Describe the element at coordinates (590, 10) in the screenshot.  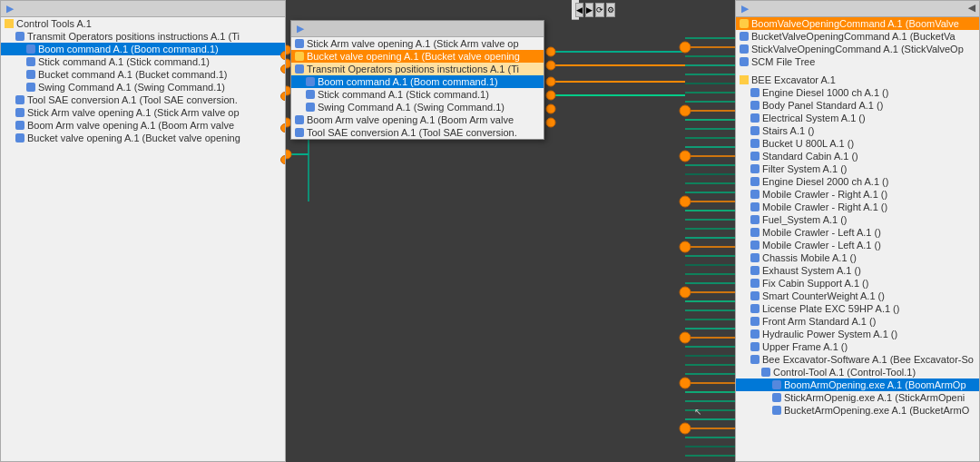
I see `toolbar-fwd-btn: ▶` at that location.